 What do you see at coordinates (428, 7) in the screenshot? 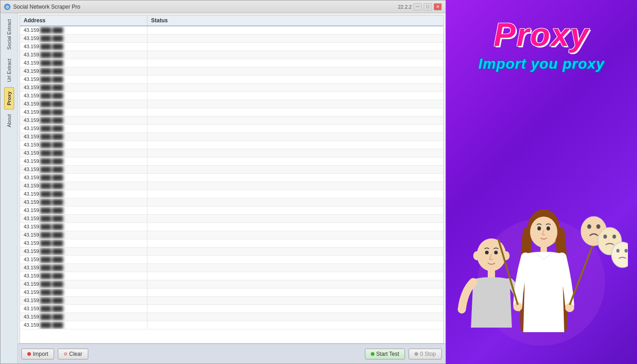
I see `maximize-button: □` at bounding box center [428, 7].